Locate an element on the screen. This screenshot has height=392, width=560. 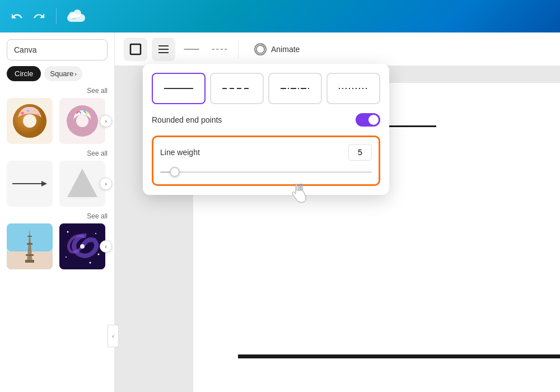
see-all-donuts: See all is located at coordinates (97, 91).